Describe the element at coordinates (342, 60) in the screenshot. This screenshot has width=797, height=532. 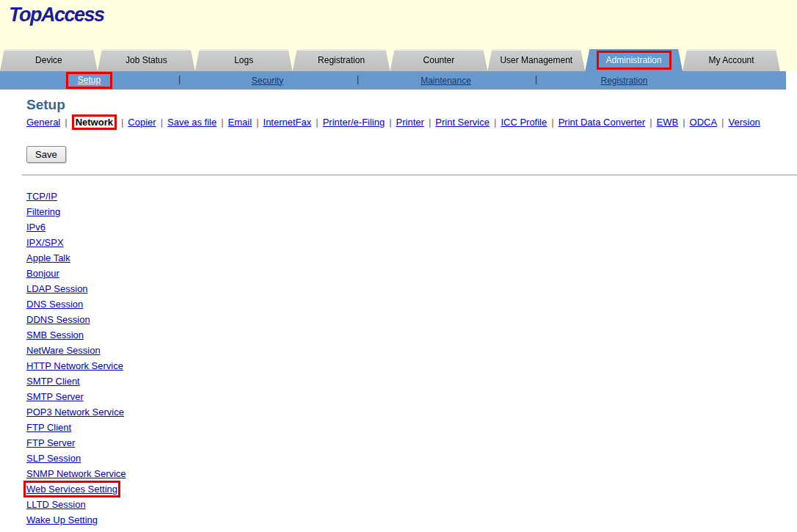
I see `tab-registration: Registration` at that location.